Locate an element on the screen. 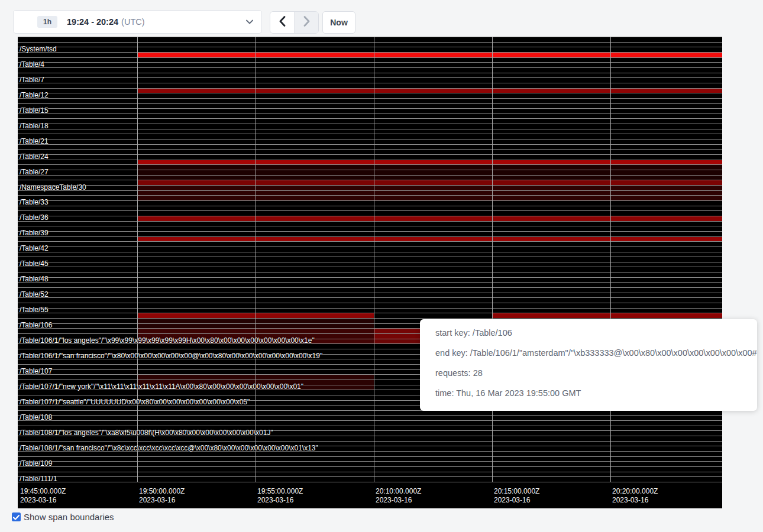  x-tick-time: 20:15:00.000Z is located at coordinates (517, 492).